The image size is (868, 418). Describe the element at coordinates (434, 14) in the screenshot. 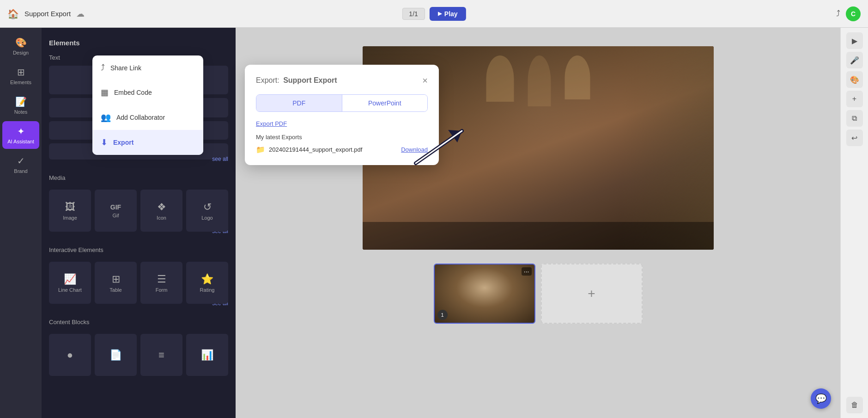

I see `topbar-center: 1/1 Play` at that location.